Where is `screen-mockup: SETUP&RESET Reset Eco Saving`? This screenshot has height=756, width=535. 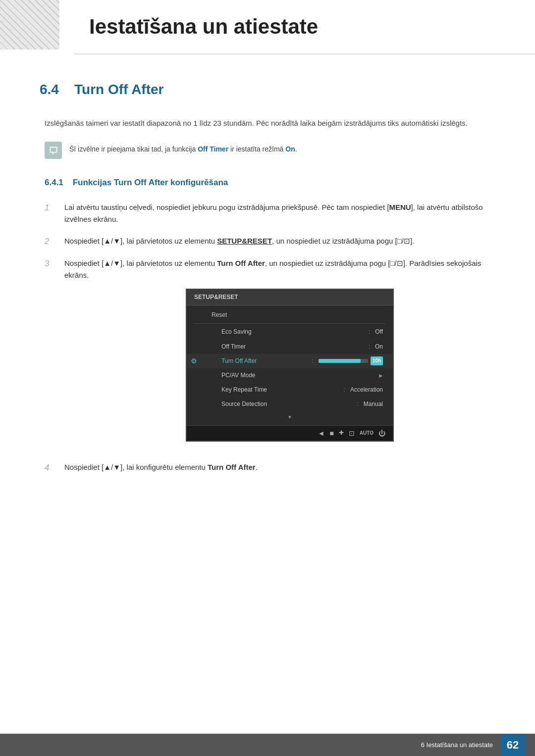
screen-mockup: SETUP&RESET Reset Eco Saving is located at coordinates (290, 365).